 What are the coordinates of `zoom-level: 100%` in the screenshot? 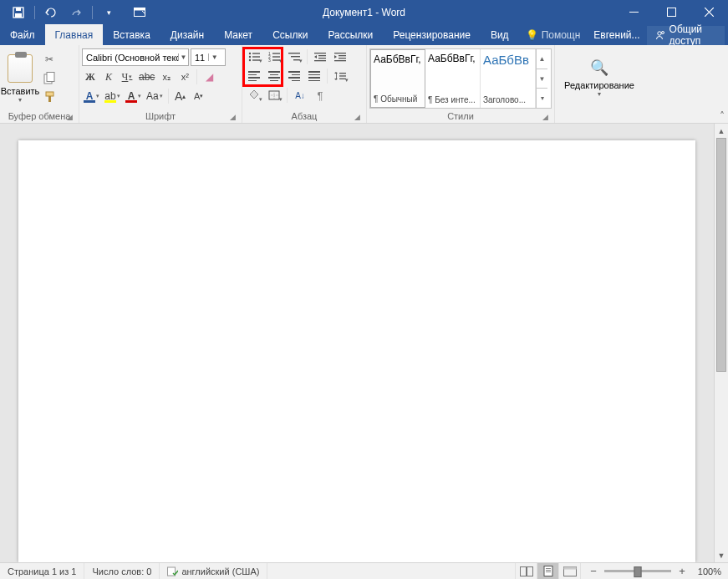 It's located at (707, 571).